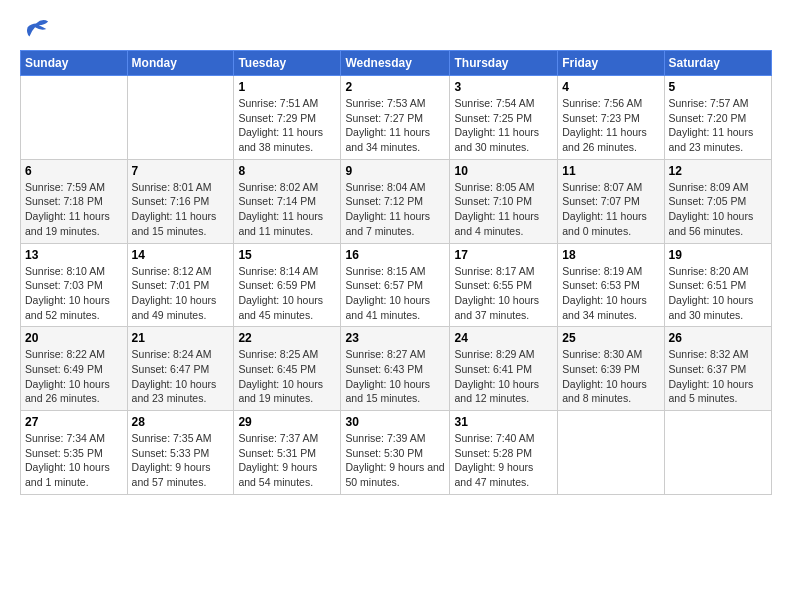  I want to click on day-number: 6, so click(74, 171).